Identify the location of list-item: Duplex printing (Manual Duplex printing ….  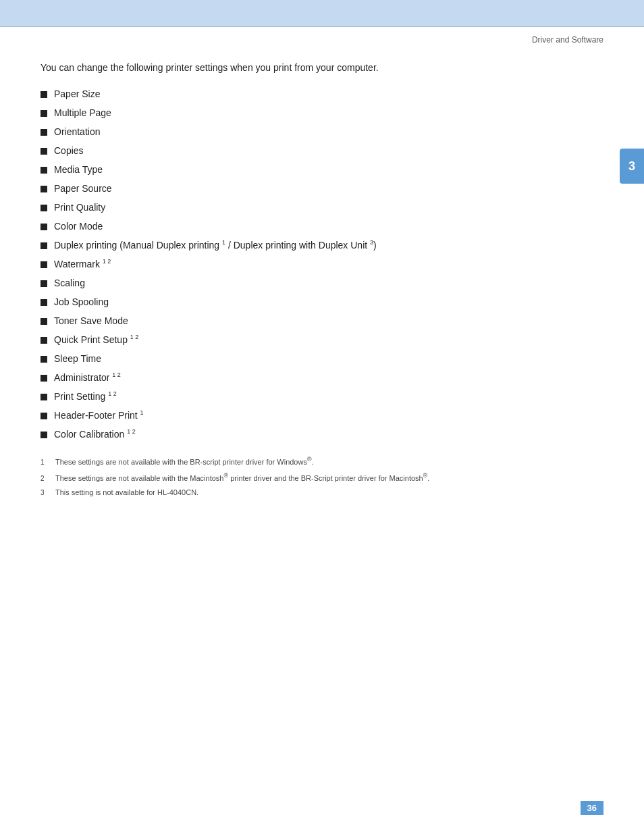
(319, 246).